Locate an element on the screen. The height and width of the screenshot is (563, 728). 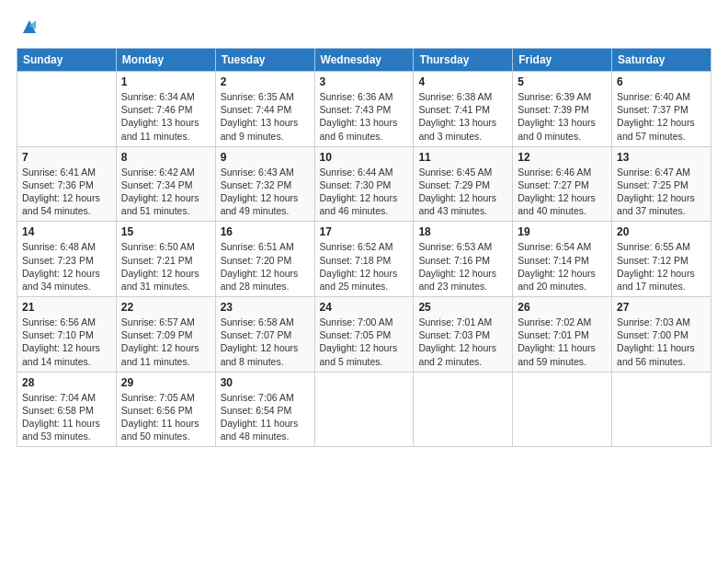
day-number: 23 is located at coordinates (265, 307).